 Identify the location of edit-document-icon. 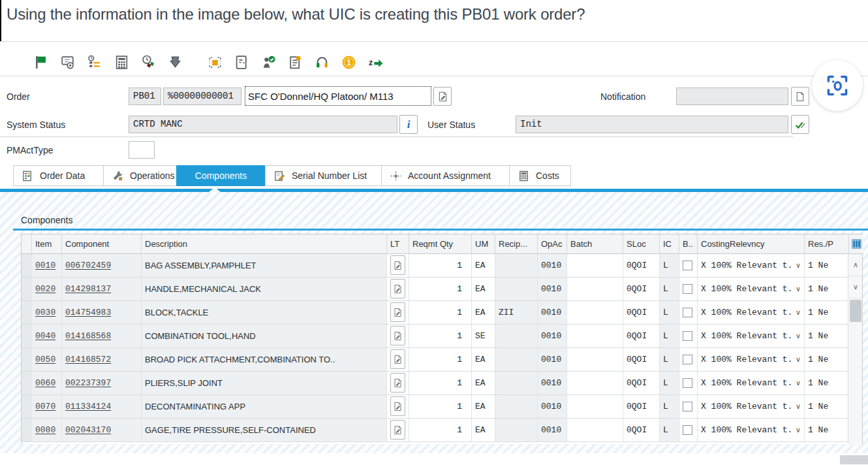
(398, 430).